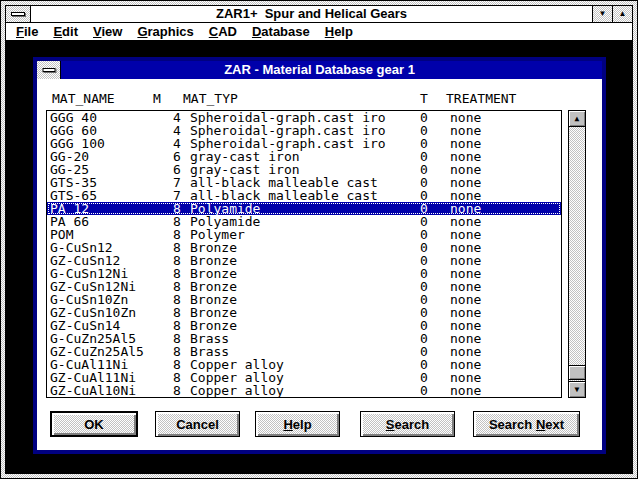  What do you see at coordinates (70, 32) in the screenshot?
I see `menu-item-label: dit` at bounding box center [70, 32].